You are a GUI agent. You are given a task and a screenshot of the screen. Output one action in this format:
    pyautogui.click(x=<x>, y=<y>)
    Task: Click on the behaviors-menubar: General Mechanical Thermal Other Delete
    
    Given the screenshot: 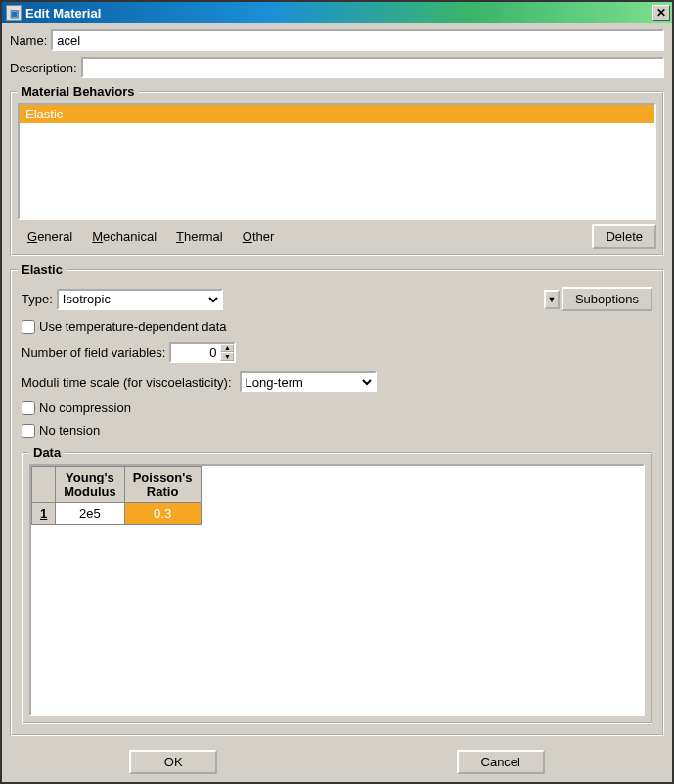 What is the action you would take?
    pyautogui.click(x=337, y=237)
    